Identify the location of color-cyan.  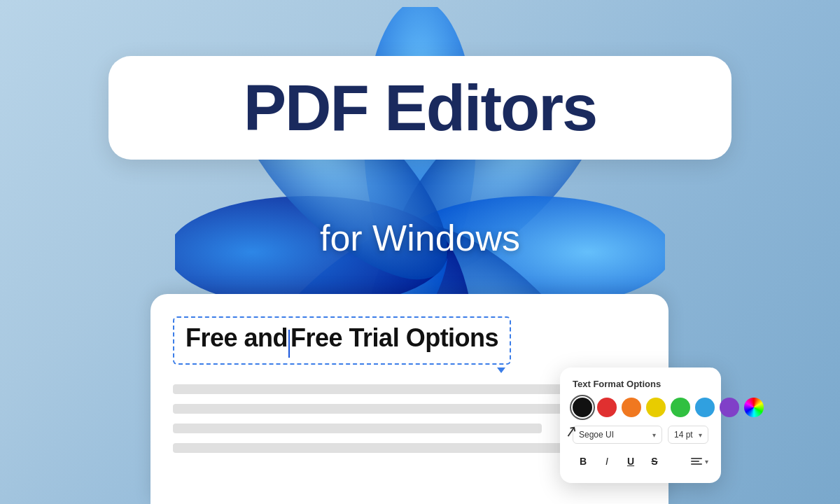
(705, 407).